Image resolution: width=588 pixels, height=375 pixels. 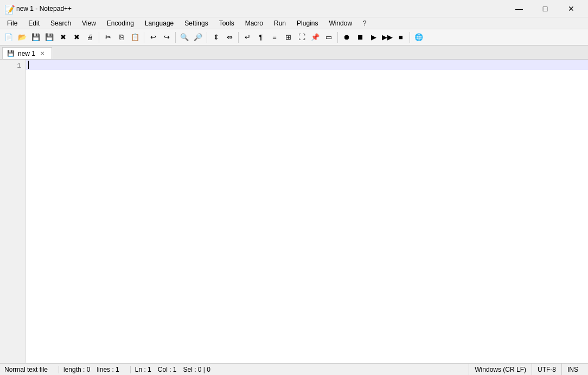 What do you see at coordinates (170, 370) in the screenshot?
I see `status-col: Col : 1` at bounding box center [170, 370].